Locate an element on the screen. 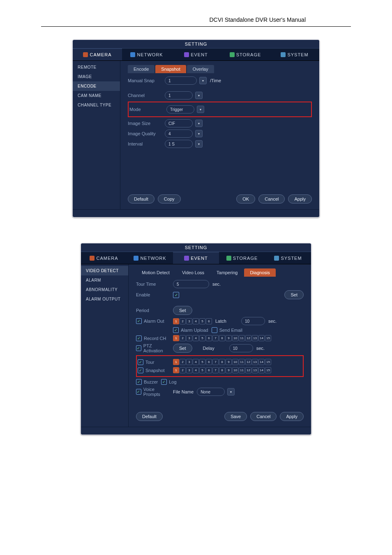  event-icon is located at coordinates (187, 55).